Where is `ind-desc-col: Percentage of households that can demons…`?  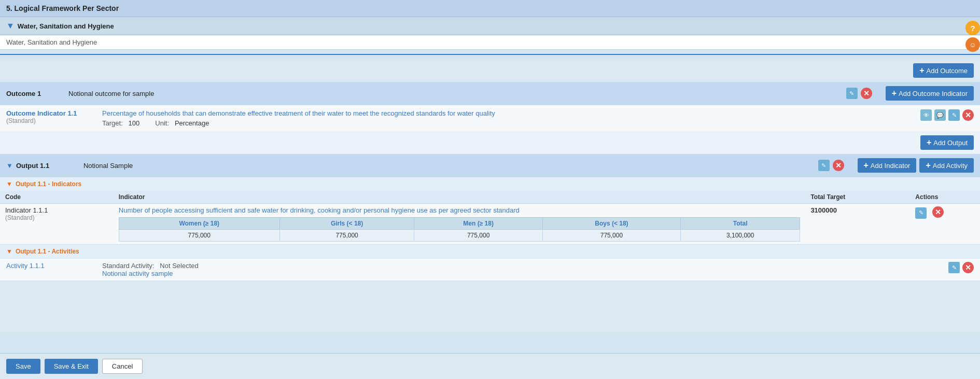
ind-desc-col: Percentage of households that can demons… is located at coordinates (508, 118).